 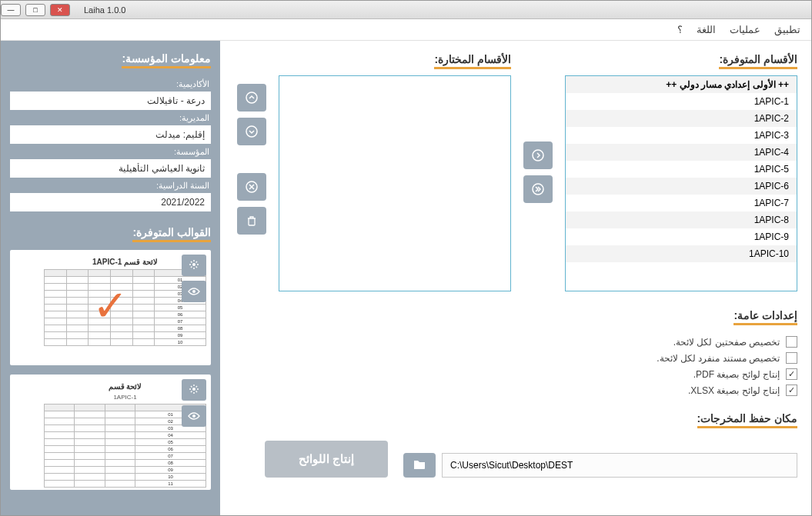 What do you see at coordinates (681, 102) in the screenshot?
I see `list-item: 1APIC-1` at bounding box center [681, 102].